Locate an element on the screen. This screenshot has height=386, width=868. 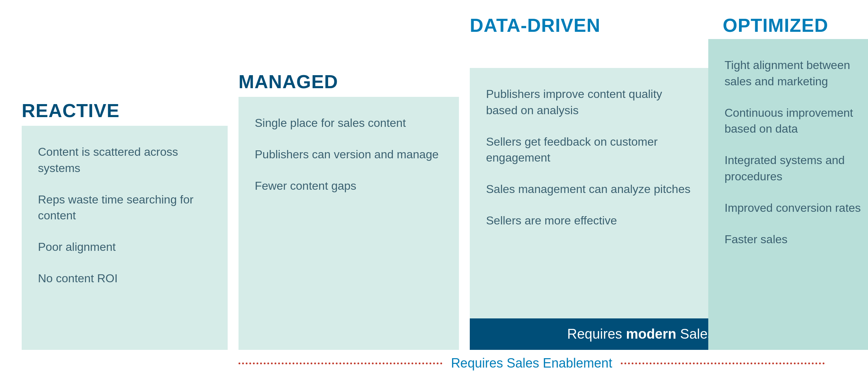
list-item: Sellers get feedback on customer engagem… is located at coordinates (589, 150).